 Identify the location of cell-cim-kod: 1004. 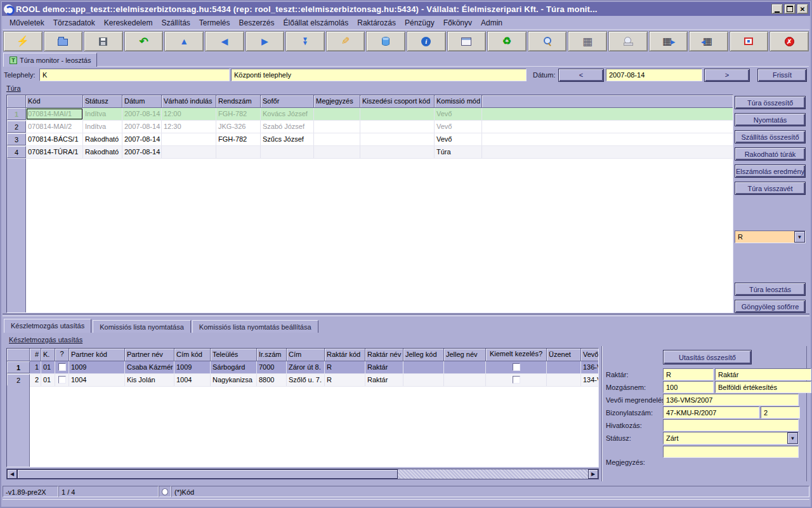
(193, 380).